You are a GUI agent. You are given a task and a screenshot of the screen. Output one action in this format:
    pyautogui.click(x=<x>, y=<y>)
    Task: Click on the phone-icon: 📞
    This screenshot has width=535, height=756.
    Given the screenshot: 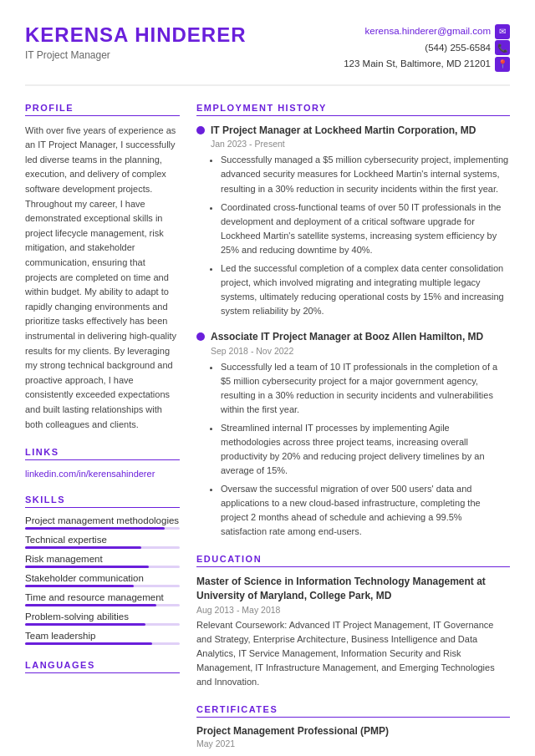 What is the action you would take?
    pyautogui.click(x=502, y=48)
    